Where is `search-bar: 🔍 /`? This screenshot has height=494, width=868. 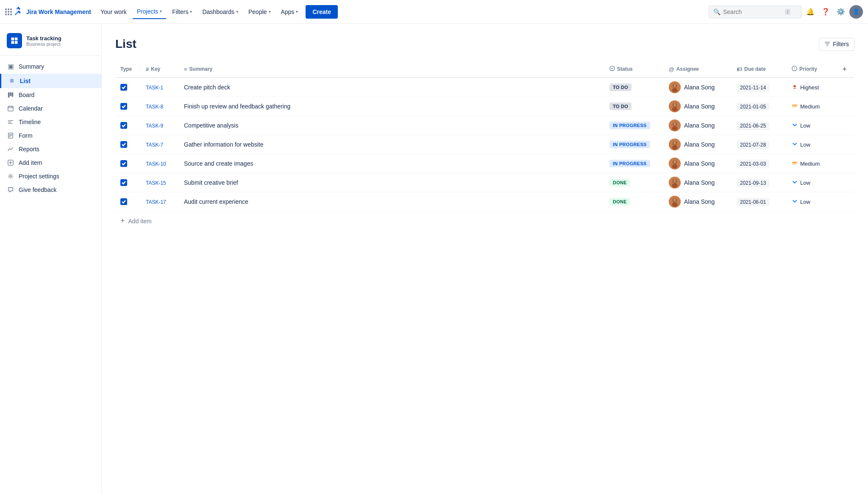 search-bar: 🔍 / is located at coordinates (755, 12).